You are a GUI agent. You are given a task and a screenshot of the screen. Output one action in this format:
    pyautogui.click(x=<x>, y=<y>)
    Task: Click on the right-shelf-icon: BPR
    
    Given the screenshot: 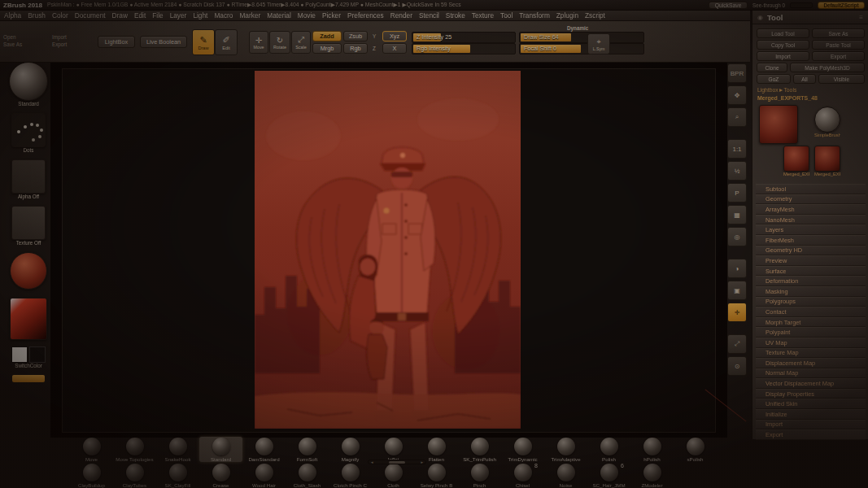 What is the action you would take?
    pyautogui.click(x=737, y=73)
    